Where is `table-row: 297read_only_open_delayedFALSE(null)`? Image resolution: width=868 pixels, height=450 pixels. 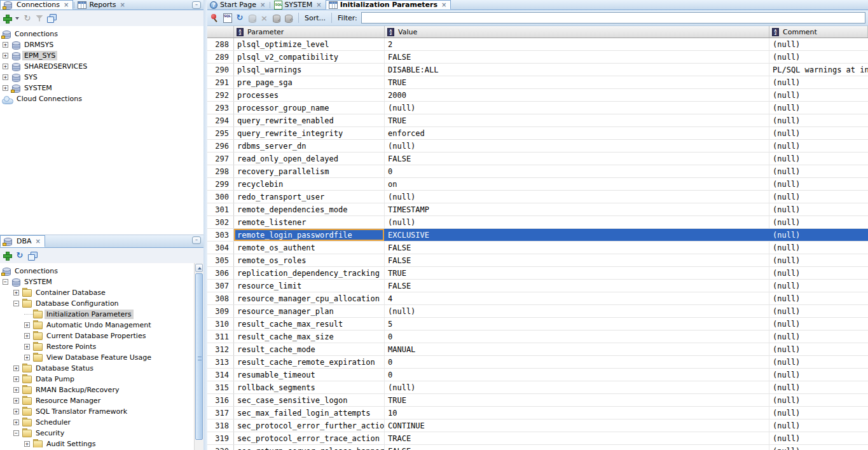 table-row: 297read_only_open_delayedFALSE(null) is located at coordinates (538, 159).